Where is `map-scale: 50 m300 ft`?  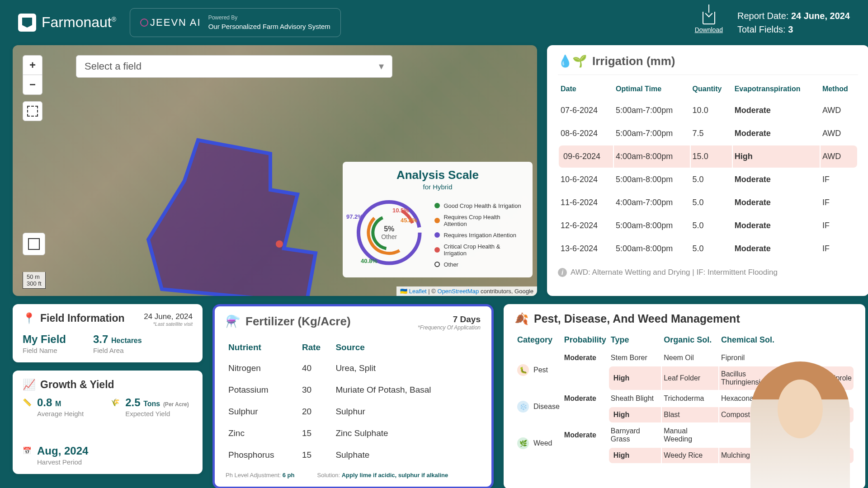
map-scale: 50 m300 ft is located at coordinates (34, 280).